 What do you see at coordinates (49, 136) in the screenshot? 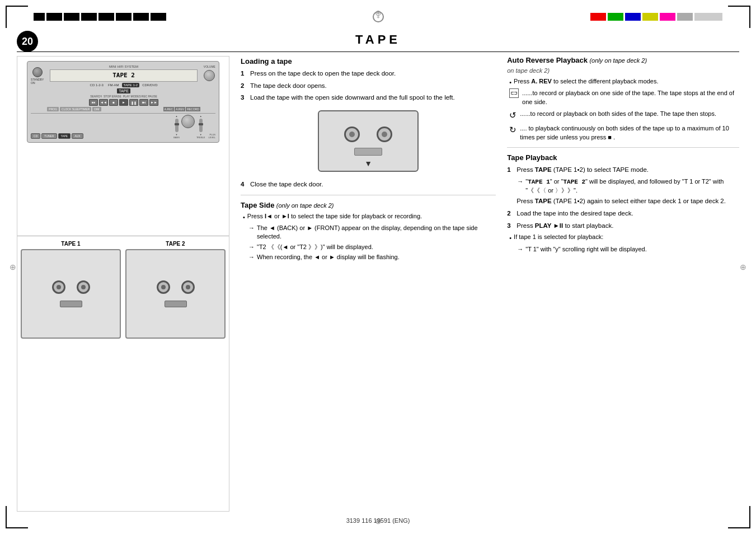
I see `btn-tuner: TUNER` at bounding box center [49, 136].